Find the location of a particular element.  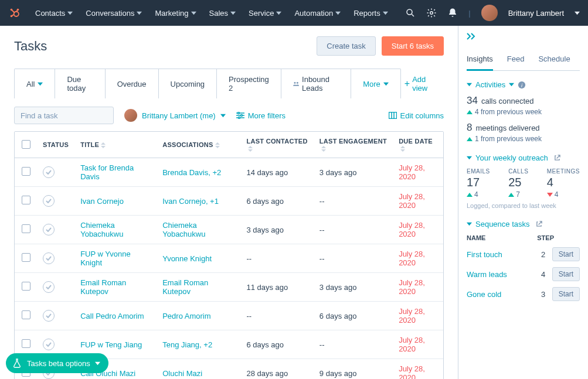

rpanel-tab-insights: Insights is located at coordinates (480, 61).